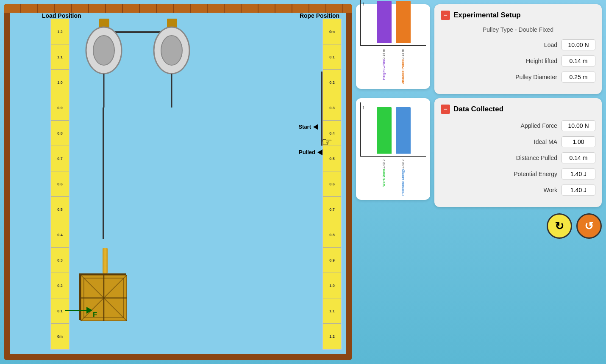 This screenshot has height=364, width=606. I want to click on arrow-line, so click(76, 311).